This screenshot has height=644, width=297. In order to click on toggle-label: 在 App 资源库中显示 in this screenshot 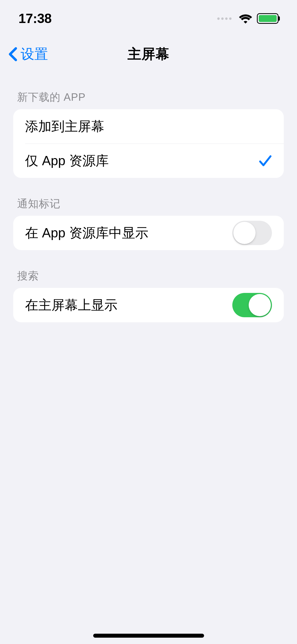, I will do `click(87, 233)`.